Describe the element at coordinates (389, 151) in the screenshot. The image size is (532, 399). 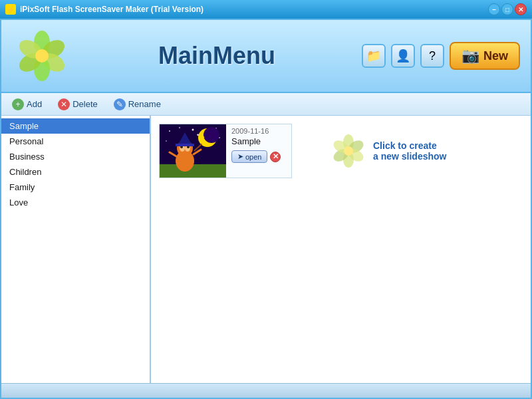
I see `create-hint: Click to create a new slideshow` at that location.